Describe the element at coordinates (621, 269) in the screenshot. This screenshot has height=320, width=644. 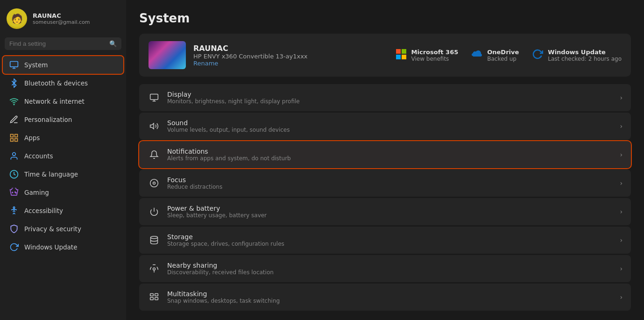
I see `nearby-chevron: ›` at that location.